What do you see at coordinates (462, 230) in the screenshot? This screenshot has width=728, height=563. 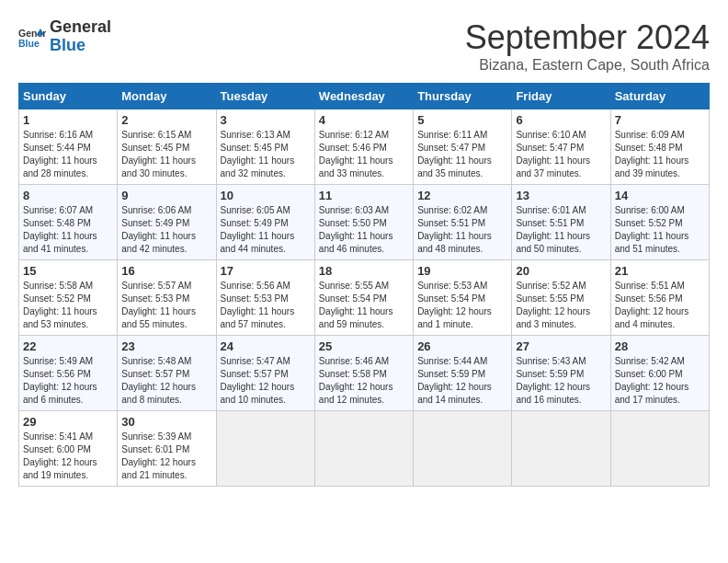 I see `day-info: Sunrise: 6:02 AM Sunset: 5:51 PM Dayligh…` at bounding box center [462, 230].